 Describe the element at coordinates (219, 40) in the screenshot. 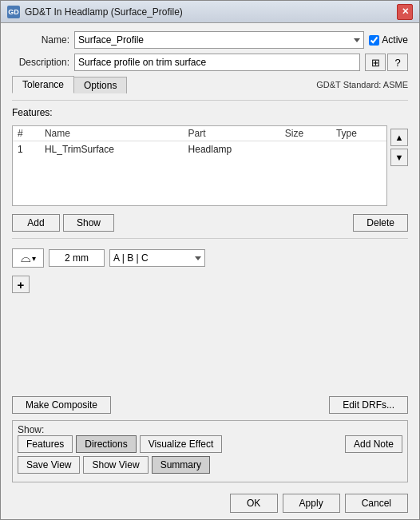

I see `name-select: Surface_Profile` at that location.